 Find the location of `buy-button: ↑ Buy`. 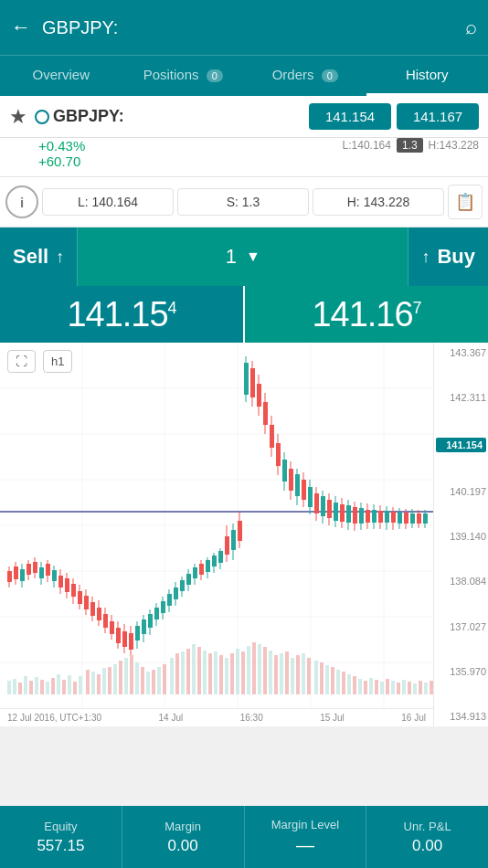

buy-button: ↑ Buy is located at coordinates (448, 257).